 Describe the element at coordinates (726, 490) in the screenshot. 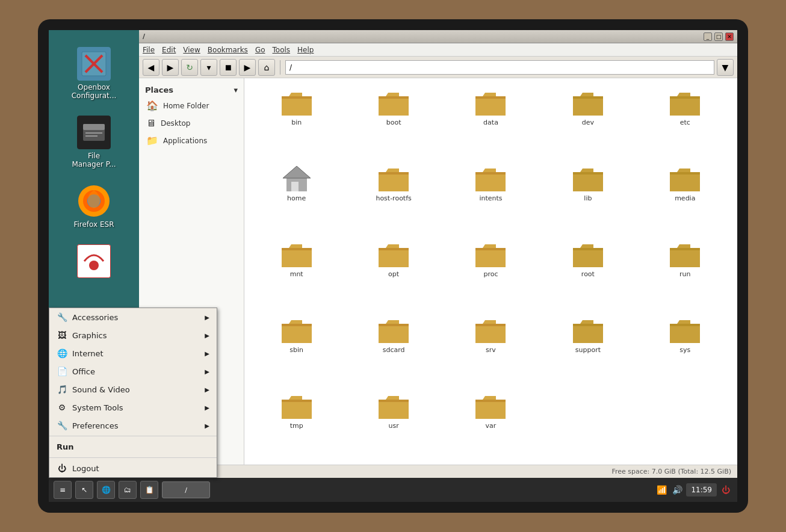

I see `tray-power-icon: ⏻` at that location.